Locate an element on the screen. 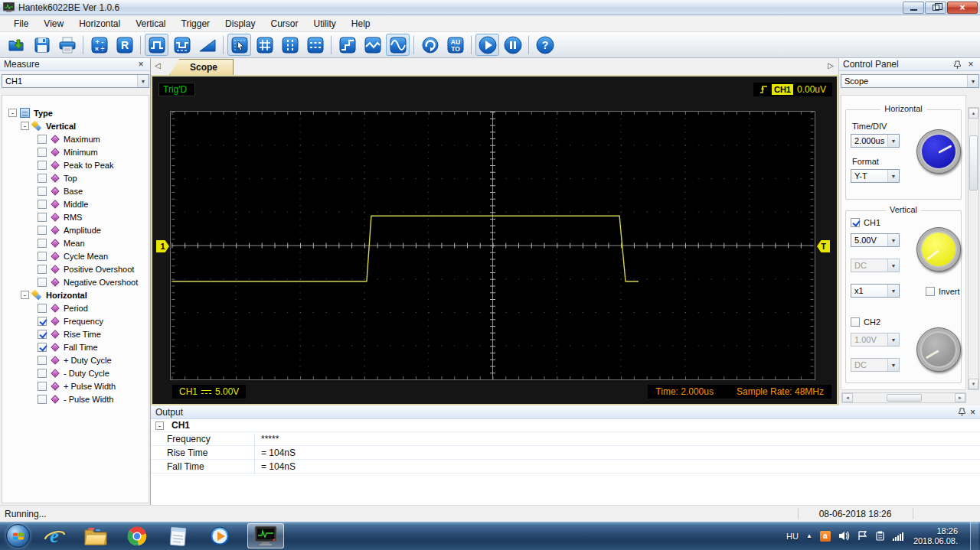 The width and height of the screenshot is (980, 550). restore-button is located at coordinates (936, 8).